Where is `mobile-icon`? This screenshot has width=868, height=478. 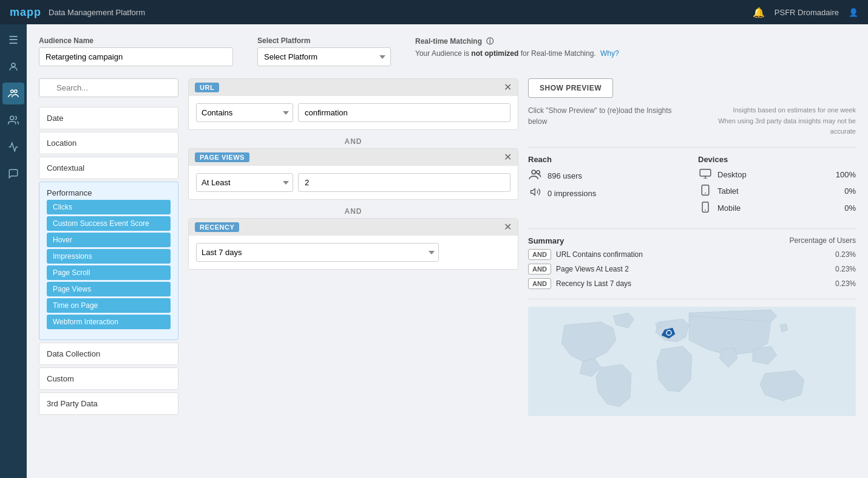 mobile-icon is located at coordinates (705, 208).